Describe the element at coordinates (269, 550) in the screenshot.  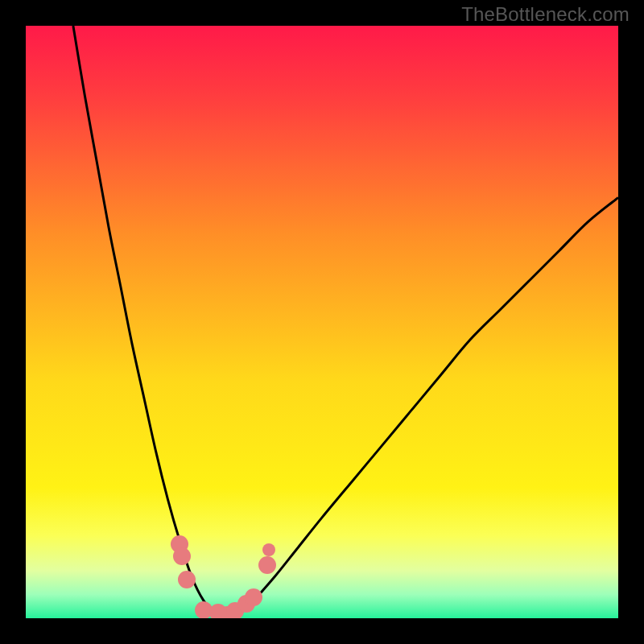
I see `data-dot-right-cluster-top` at that location.